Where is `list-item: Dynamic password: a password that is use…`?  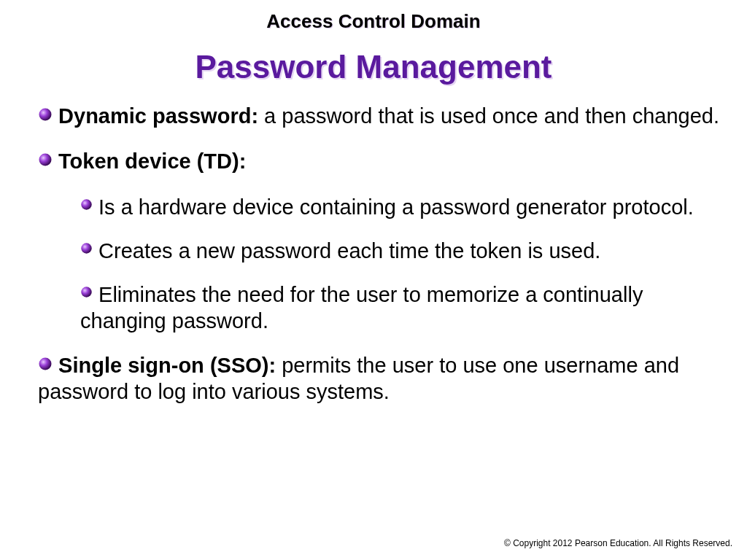
list-item: Dynamic password: a password that is use… is located at coordinates (382, 116).